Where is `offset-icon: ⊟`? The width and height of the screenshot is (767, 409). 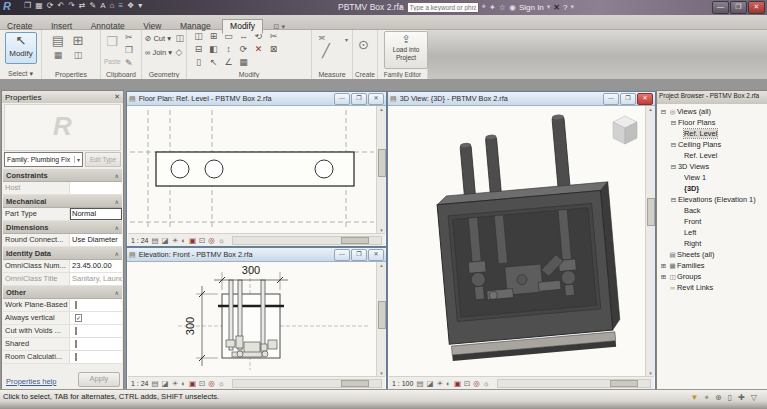 offset-icon: ⊟ is located at coordinates (198, 50).